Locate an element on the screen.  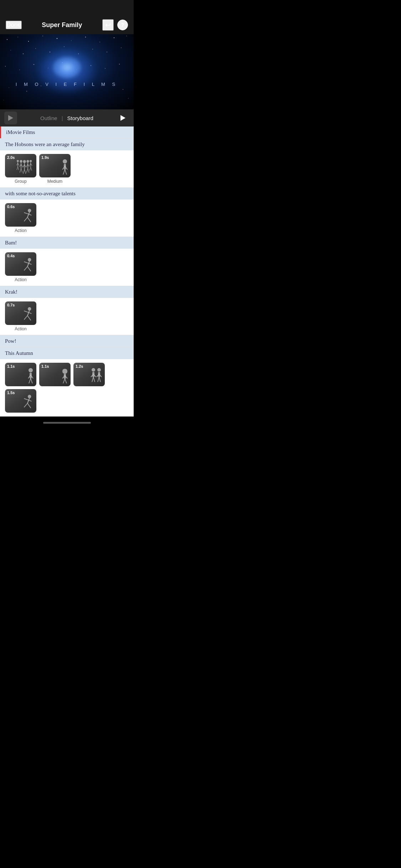
scene-text-row: iMovie Films is located at coordinates (67, 133).